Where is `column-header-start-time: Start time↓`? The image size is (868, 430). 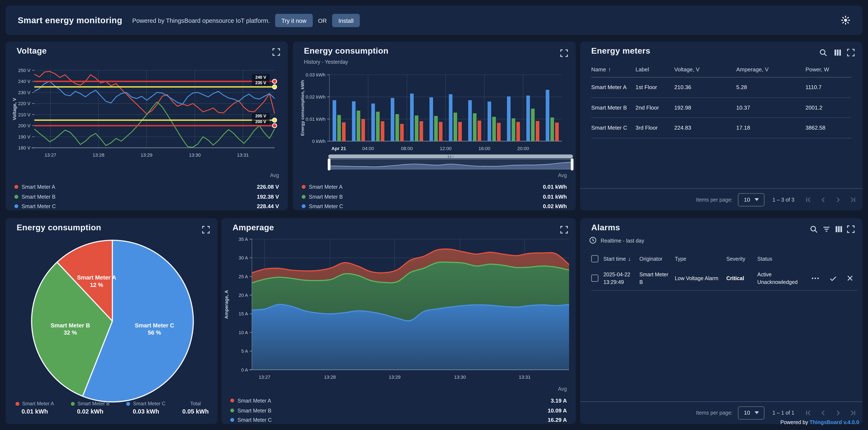 column-header-start-time: Start time↓ is located at coordinates (621, 259).